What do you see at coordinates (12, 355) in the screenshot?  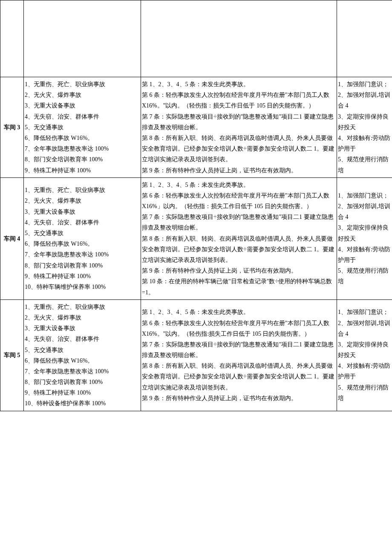 I see `workshop-label: 车间 5` at bounding box center [12, 355].